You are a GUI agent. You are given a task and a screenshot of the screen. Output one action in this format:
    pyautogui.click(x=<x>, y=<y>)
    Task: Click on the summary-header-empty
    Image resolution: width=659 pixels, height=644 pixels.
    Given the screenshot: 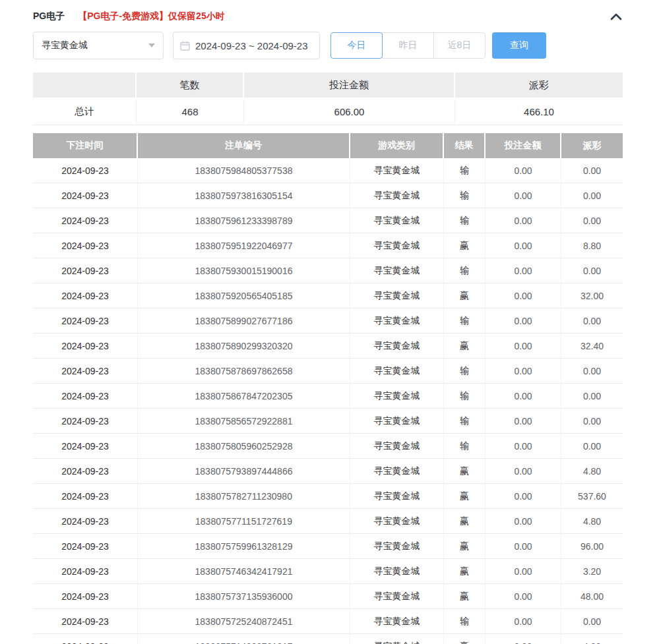 What is the action you would take?
    pyautogui.click(x=84, y=86)
    